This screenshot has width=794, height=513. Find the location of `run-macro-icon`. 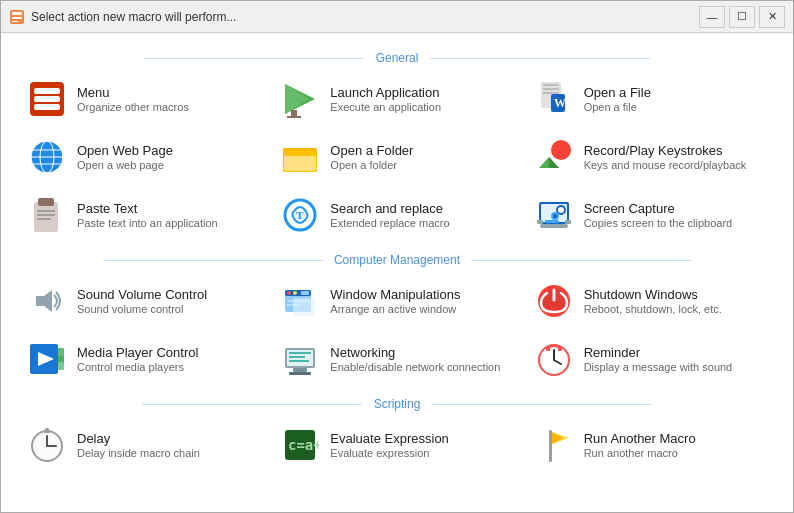

run-macro-icon is located at coordinates (554, 445).